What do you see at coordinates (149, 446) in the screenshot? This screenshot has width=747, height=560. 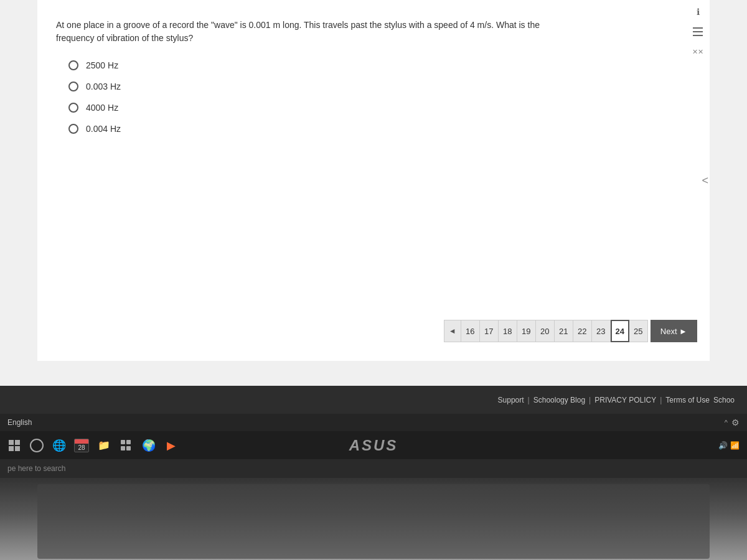 I see `browser-2-icon: 🌍` at bounding box center [149, 446].